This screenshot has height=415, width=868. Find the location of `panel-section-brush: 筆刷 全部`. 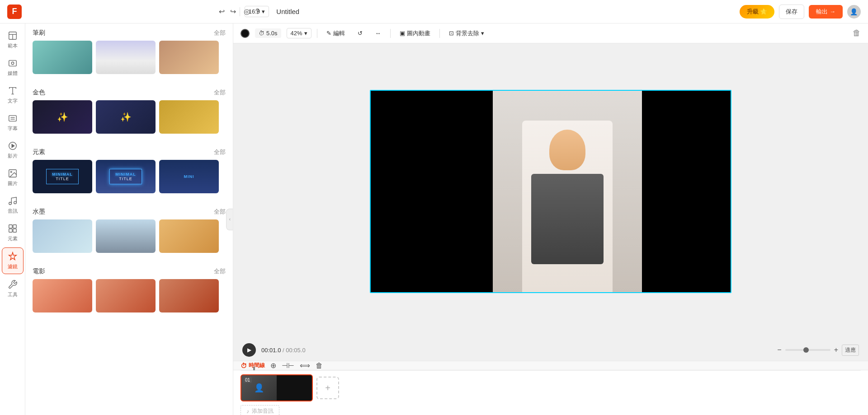

panel-section-brush: 筆刷 全部 is located at coordinates (129, 51).